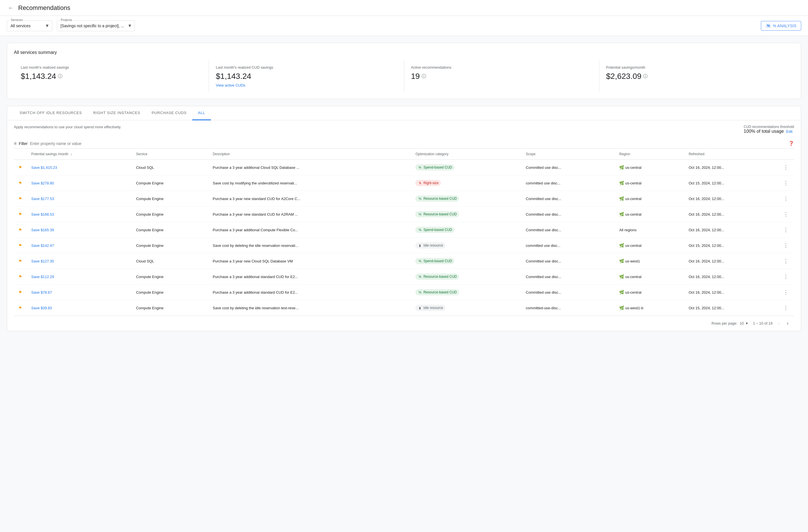  What do you see at coordinates (96, 26) in the screenshot?
I see `projects-select: [Savings not specific to a project], ...` at bounding box center [96, 26].